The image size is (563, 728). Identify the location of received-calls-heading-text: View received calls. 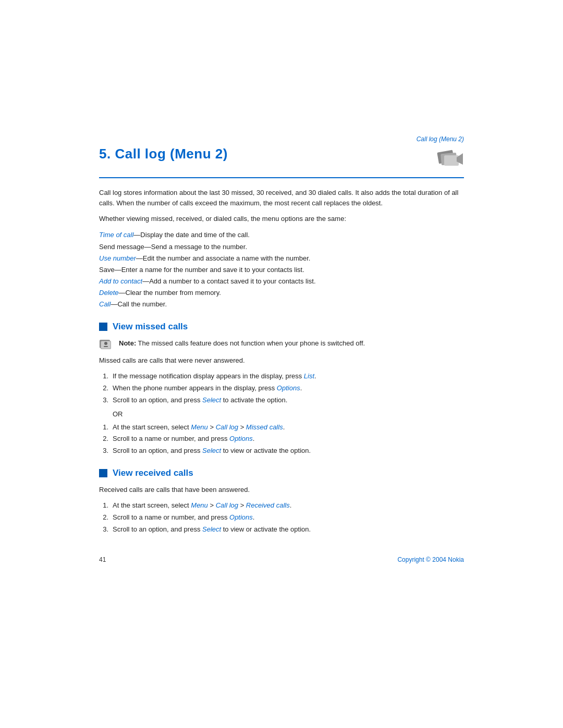
(153, 473).